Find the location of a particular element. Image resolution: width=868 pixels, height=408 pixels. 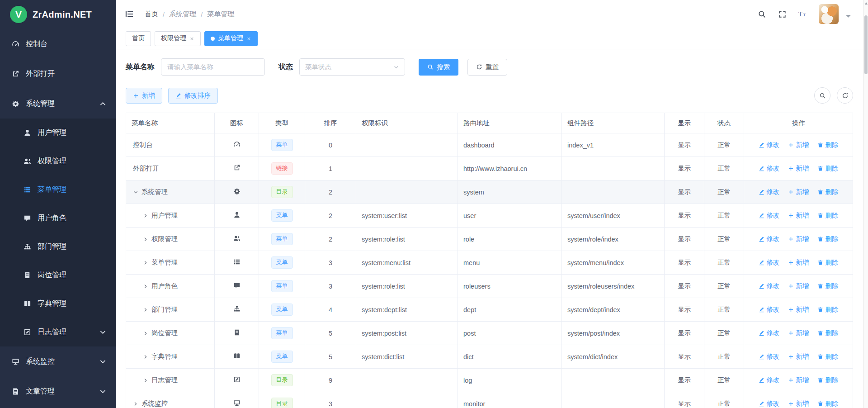

app-logo: V ZrAdmin.NET is located at coordinates (58, 14).